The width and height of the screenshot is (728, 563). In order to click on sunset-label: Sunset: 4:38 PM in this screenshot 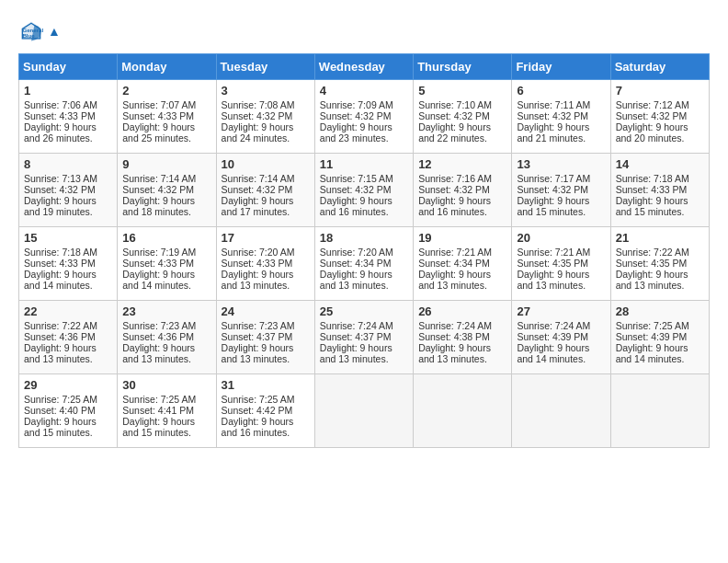, I will do `click(454, 337)`.